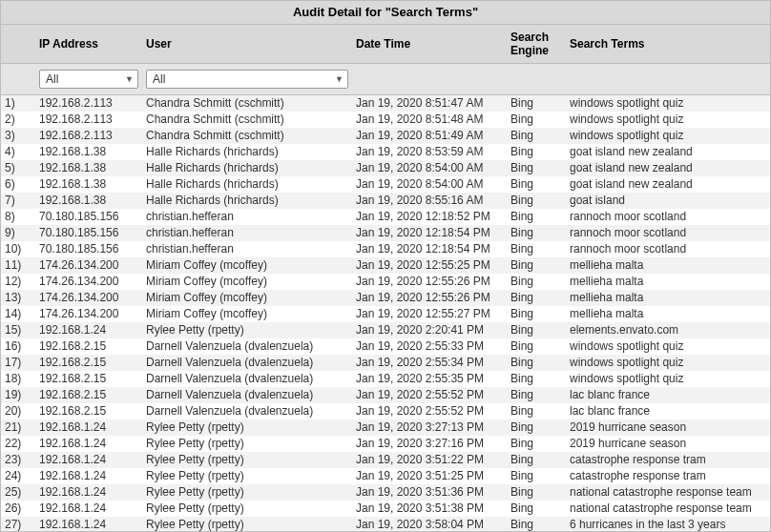  What do you see at coordinates (18, 509) in the screenshot?
I see `row-number: 26)` at bounding box center [18, 509].